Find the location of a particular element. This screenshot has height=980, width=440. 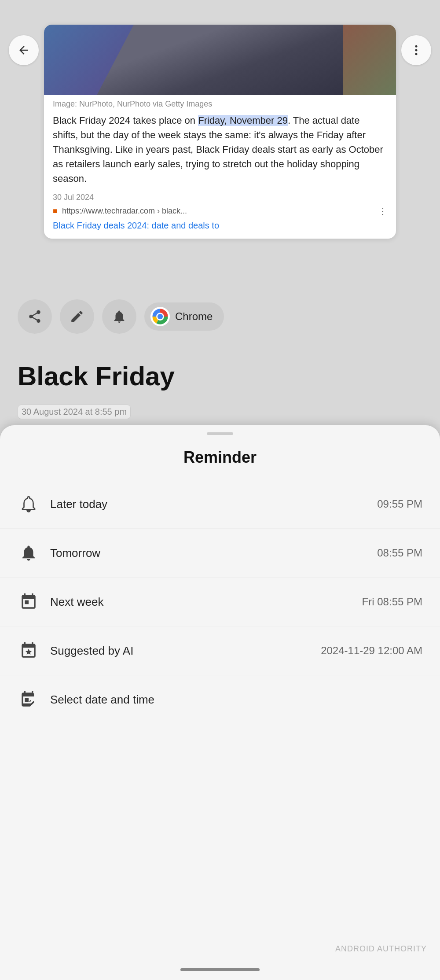

bottom-nav is located at coordinates (220, 969).